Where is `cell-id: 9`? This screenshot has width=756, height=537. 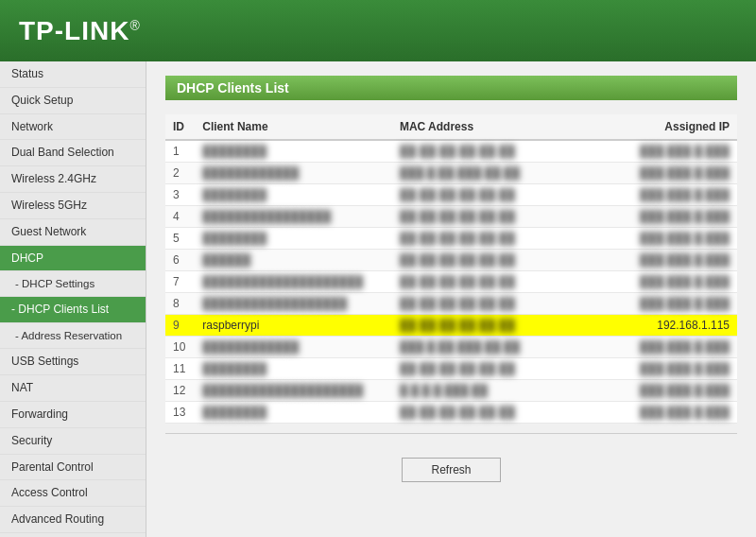 cell-id: 9 is located at coordinates (180, 325).